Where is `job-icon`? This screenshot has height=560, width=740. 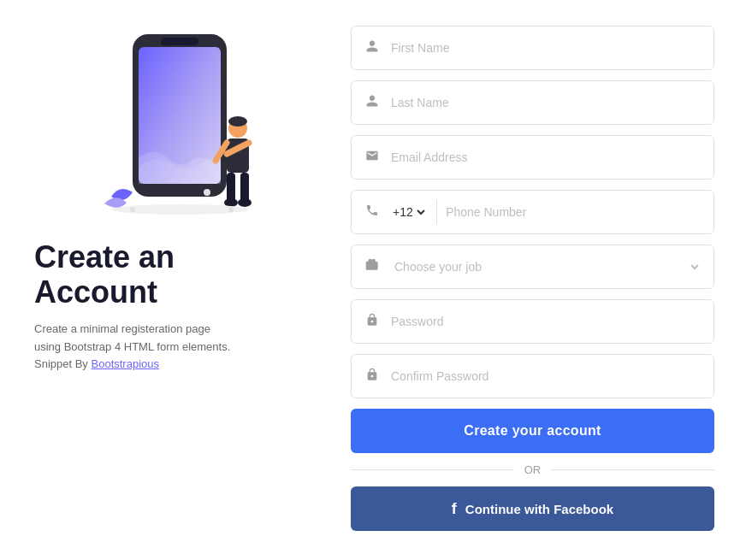
job-icon is located at coordinates (372, 267).